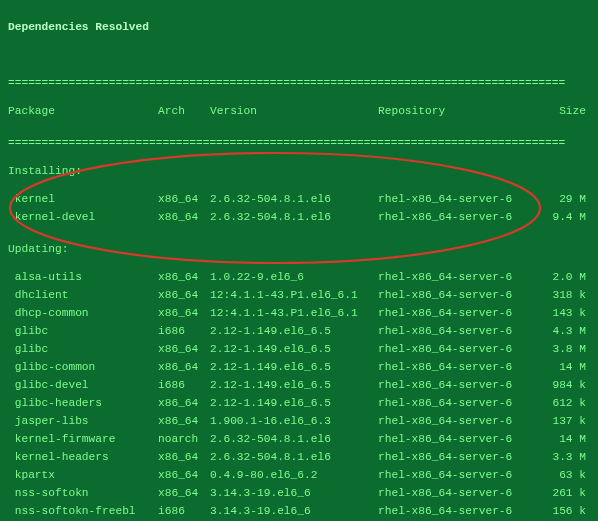  Describe the element at coordinates (83, 367) in the screenshot. I see `cell-package: glibc-common` at that location.